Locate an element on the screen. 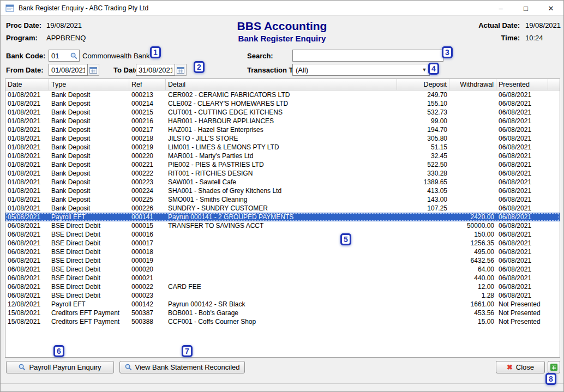  from-date-calendar-icon is located at coordinates (94, 70).